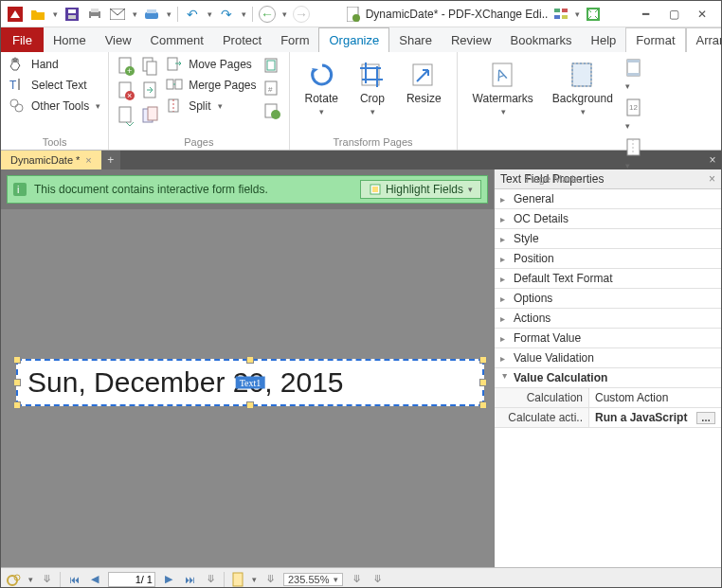 The width and height of the screenshot is (722, 588). What do you see at coordinates (46, 579) in the screenshot?
I see `expand-all-icon: ⤋` at bounding box center [46, 579].